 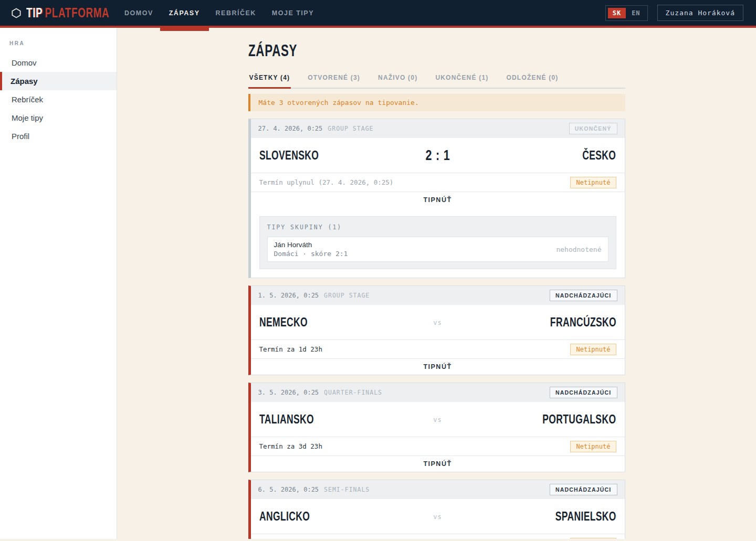 What do you see at coordinates (438, 155) in the screenshot?
I see `match-score: 2 : 1` at bounding box center [438, 155].